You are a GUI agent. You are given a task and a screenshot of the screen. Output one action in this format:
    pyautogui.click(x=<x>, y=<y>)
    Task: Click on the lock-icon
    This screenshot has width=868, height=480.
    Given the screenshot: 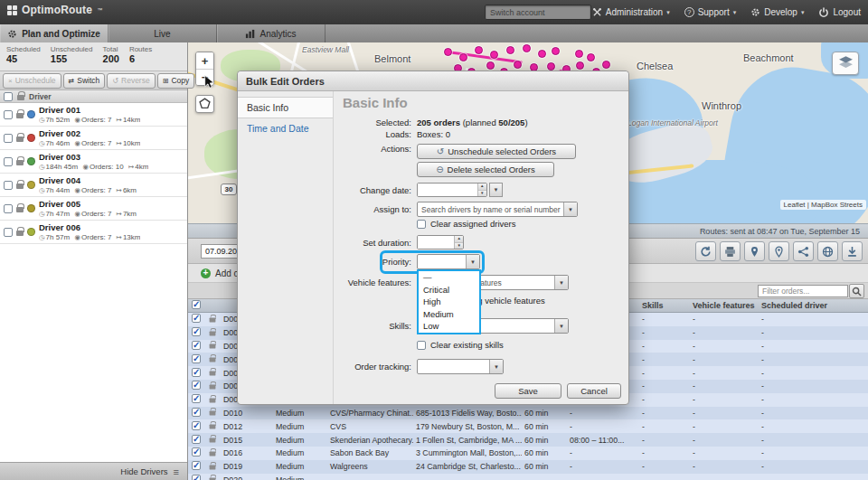 What is the action you would take?
    pyautogui.click(x=213, y=427)
    